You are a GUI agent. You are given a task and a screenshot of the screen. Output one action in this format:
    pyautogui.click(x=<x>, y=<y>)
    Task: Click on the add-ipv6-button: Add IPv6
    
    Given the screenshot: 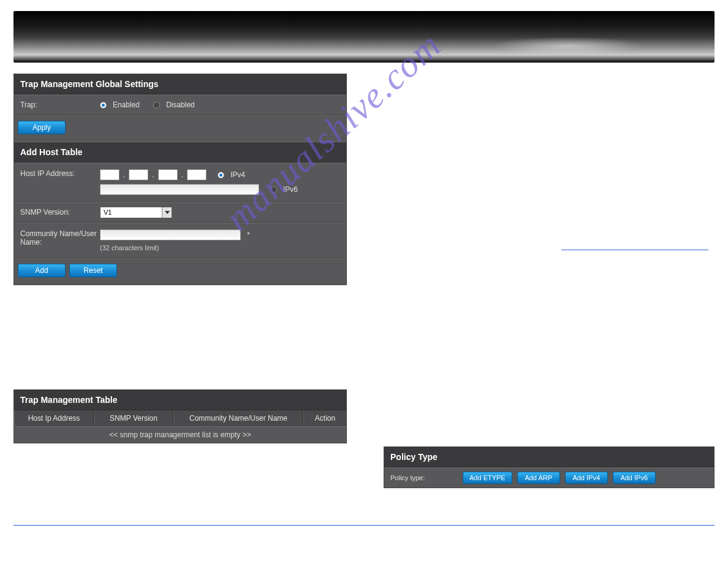 What is the action you would take?
    pyautogui.click(x=634, y=478)
    